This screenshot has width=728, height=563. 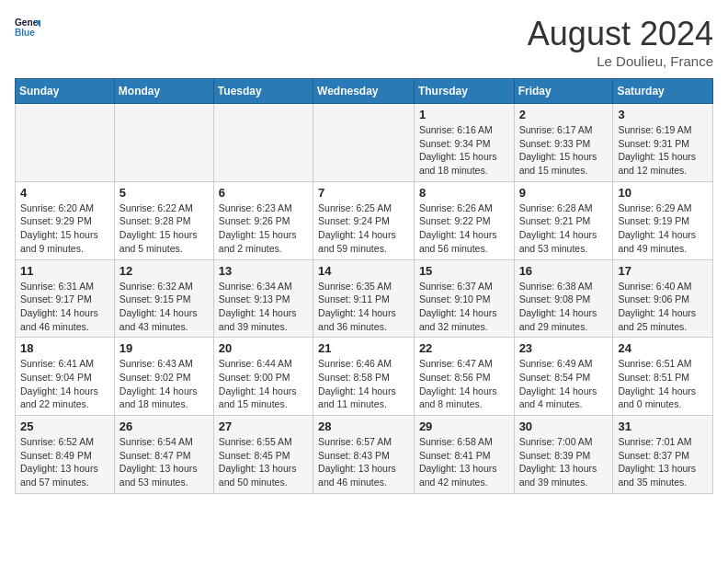 What do you see at coordinates (464, 385) in the screenshot?
I see `day-detail: Sunrise: 6:47 AMSunset: 8:56 PMDaylight:…` at bounding box center [464, 385].